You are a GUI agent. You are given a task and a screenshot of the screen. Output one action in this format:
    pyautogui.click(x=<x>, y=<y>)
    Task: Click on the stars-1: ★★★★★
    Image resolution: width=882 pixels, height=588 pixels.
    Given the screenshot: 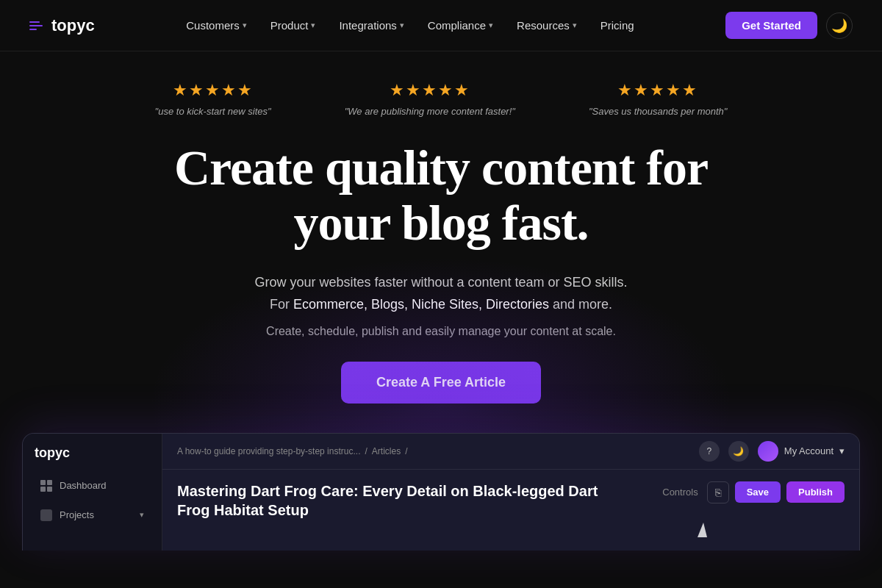 What is the action you would take?
    pyautogui.click(x=213, y=90)
    